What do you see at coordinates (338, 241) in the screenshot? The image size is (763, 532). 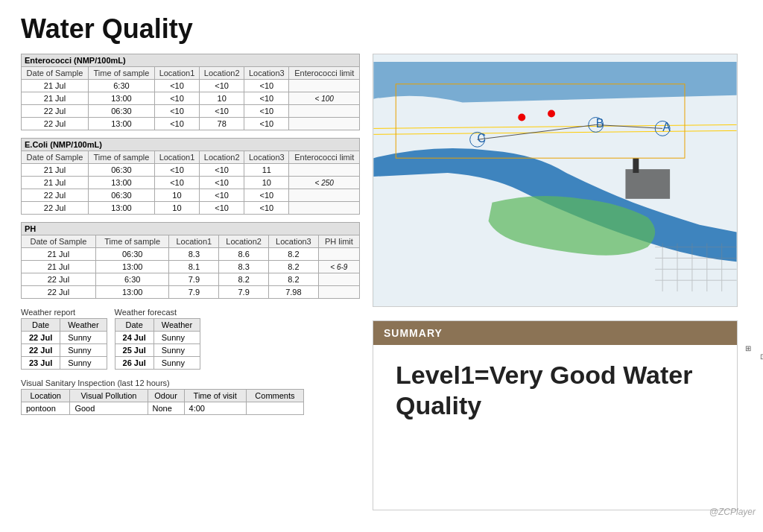 I see `ph-col-limit: PH limit` at bounding box center [338, 241].